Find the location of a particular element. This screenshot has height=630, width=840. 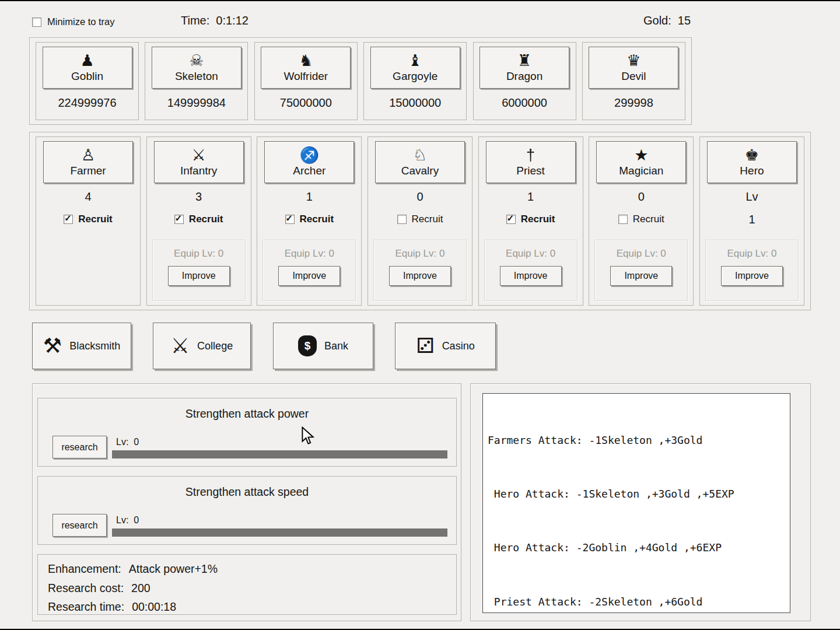

enhancement-line: Enhancement:Attack power+1% is located at coordinates (252, 569).